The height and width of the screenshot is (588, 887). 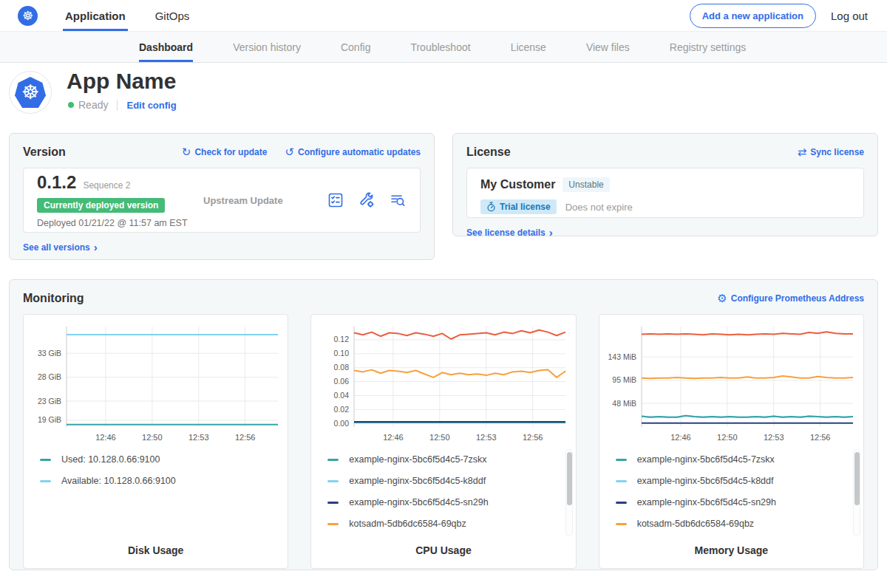 What do you see at coordinates (696, 524) in the screenshot?
I see `legend-label: kotsadm-5db6dc6584-69qbz` at bounding box center [696, 524].